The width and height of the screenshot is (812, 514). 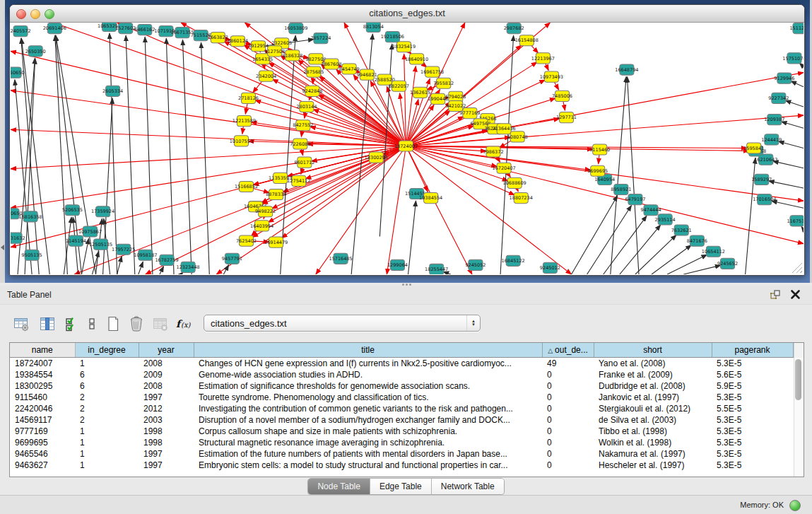 What do you see at coordinates (293, 55) in the screenshot?
I see `graph-node: 8186328` at bounding box center [293, 55].